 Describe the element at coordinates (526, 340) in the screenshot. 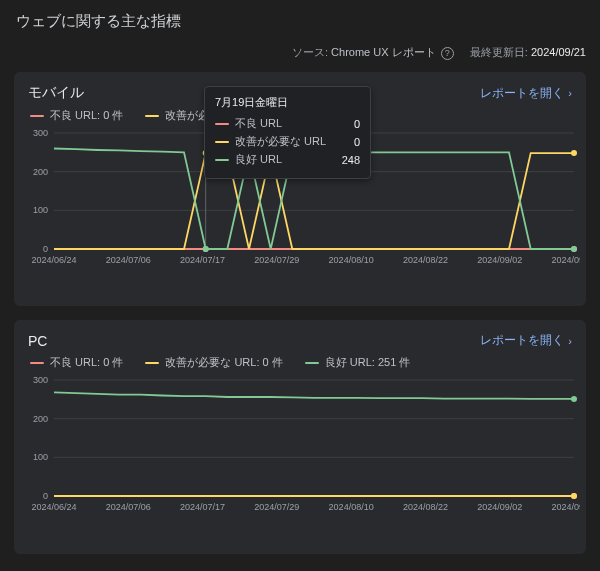

I see `open-report-pc: レポートを開く ›` at that location.